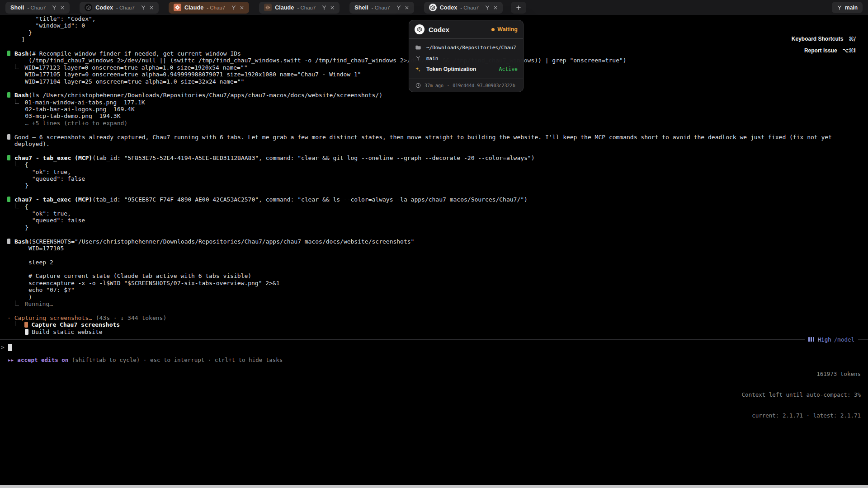  I want to click on sparkle-icon, so click(418, 70).